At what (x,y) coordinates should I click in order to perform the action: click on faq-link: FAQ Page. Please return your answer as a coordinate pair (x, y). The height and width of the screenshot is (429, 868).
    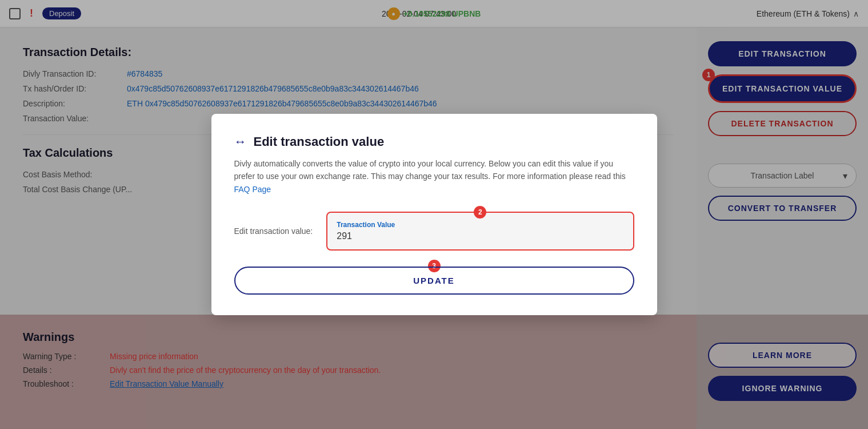
    Looking at the image, I should click on (253, 189).